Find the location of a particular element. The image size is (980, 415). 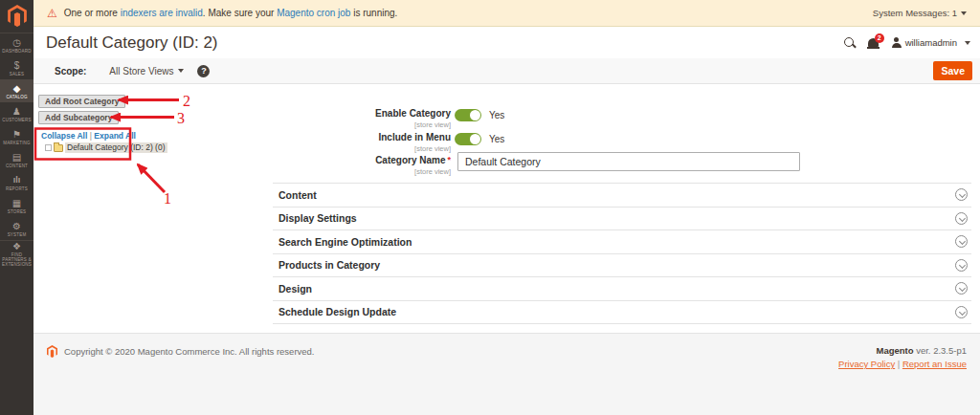

sidebar-item-stores: ▦ STORES is located at coordinates (17, 206).